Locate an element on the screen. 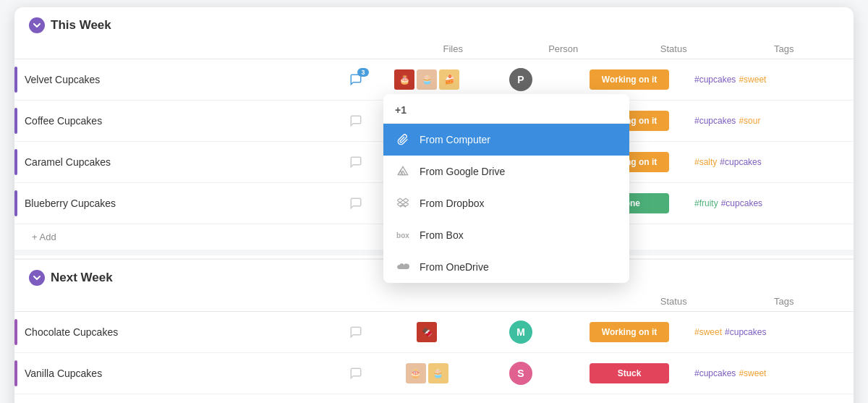  next-week-table-header: Status Tags is located at coordinates (434, 302).